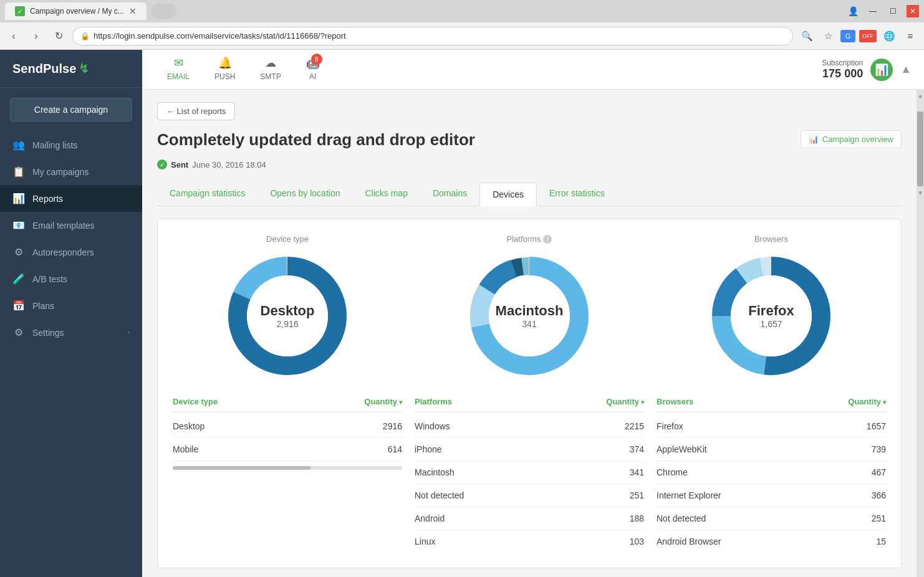 This screenshot has width=924, height=577. What do you see at coordinates (76, 11) in the screenshot?
I see `browser-tab: ✓ Campaign overview / My c... ✕` at bounding box center [76, 11].